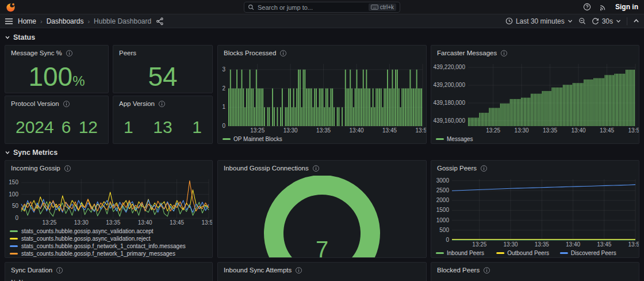 The height and width of the screenshot is (281, 644). I want to click on incoming-gossip-chart: 05010015013:2513:3013:3513:4013:4513:50s…, so click(109, 217).